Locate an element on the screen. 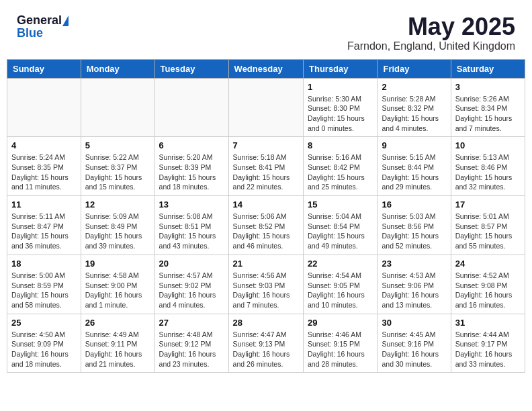  day-info: Sunrise: 5:15 AM Sunset: 8:44 PM Dayligh… is located at coordinates (414, 172).